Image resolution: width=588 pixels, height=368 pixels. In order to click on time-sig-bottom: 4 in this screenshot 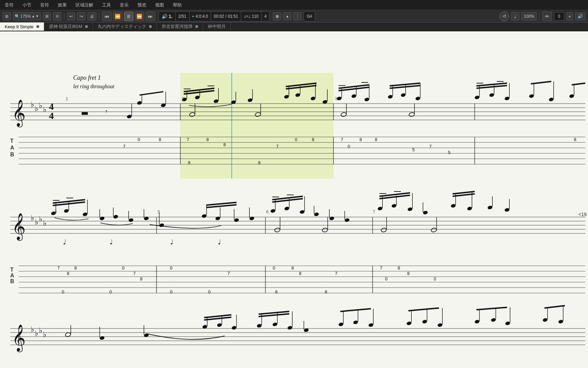, I will do `click(51, 116)`.